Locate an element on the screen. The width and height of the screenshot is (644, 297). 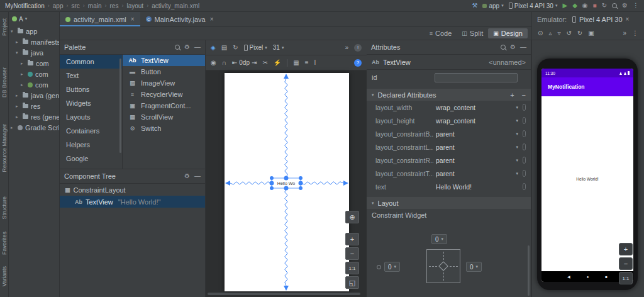
build-icon: ⚒ is located at coordinates (475, 6).